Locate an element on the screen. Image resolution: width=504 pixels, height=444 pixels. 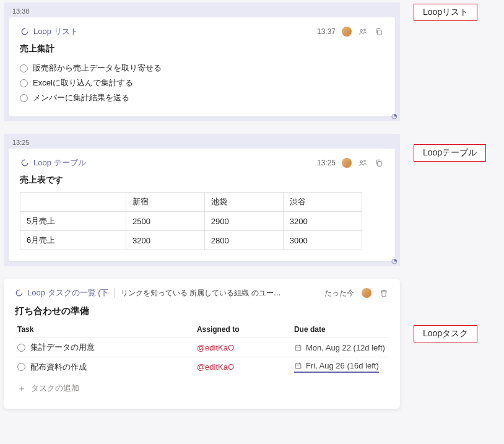
annotation-loop-list: Loopリスト is located at coordinates (446, 12).